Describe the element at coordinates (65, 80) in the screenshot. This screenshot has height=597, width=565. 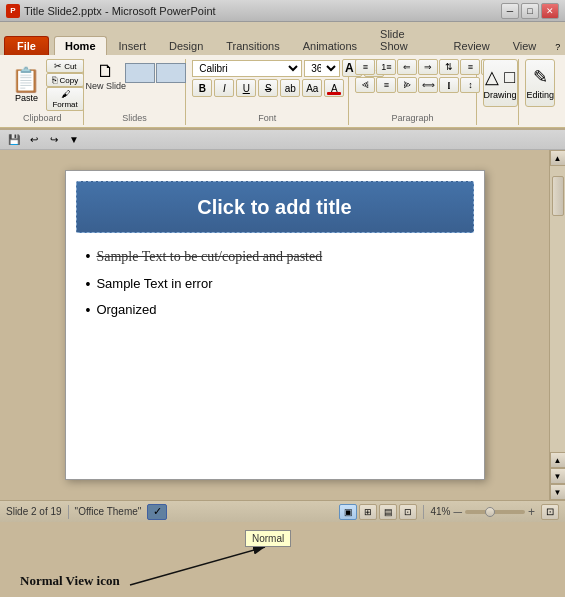
I see `copy-button: ⎘ Copy` at that location.